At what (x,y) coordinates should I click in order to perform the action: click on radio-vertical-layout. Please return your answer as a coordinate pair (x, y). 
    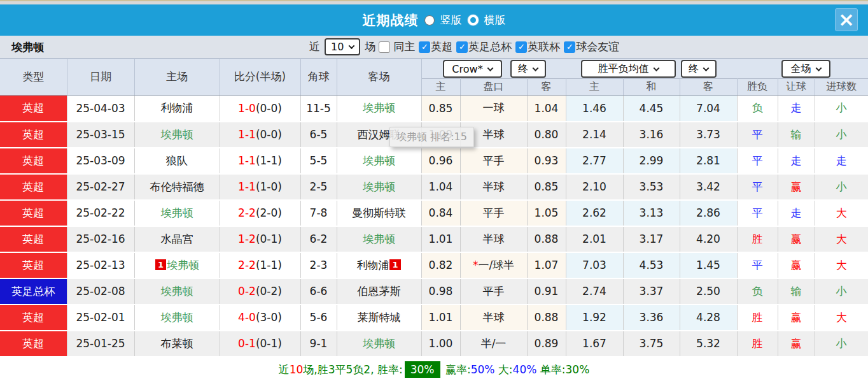
    Looking at the image, I should click on (430, 20).